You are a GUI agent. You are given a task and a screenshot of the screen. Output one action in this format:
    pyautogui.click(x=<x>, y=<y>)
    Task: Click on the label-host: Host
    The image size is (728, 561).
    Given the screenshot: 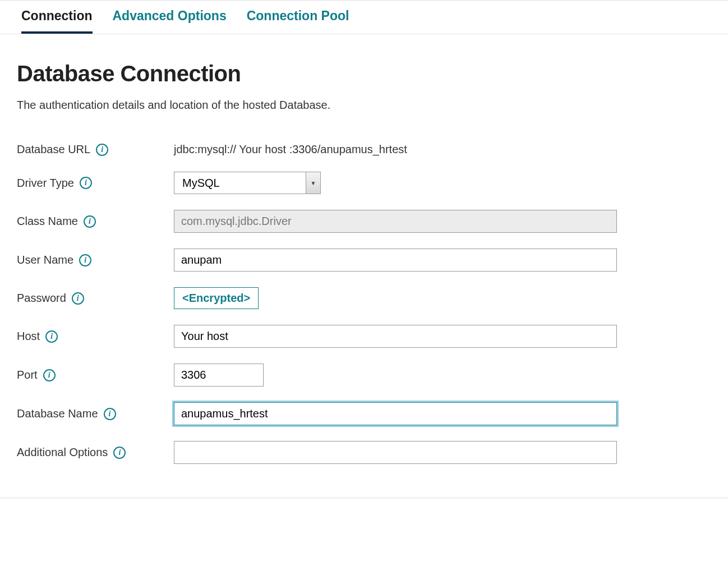 What is the action you would take?
    pyautogui.click(x=28, y=337)
    